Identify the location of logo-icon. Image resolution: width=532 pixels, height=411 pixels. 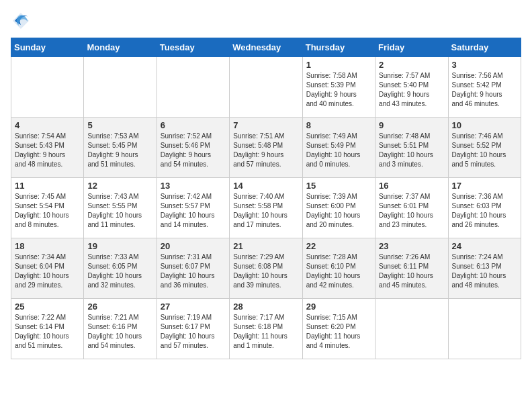
(21, 21).